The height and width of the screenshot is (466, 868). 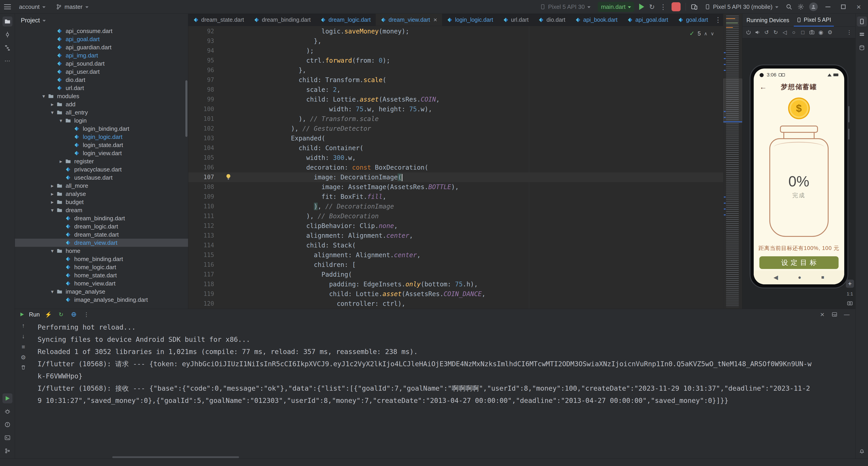 I want to click on tree-file-privacyclause-dart: privacyclause.dart, so click(x=101, y=169).